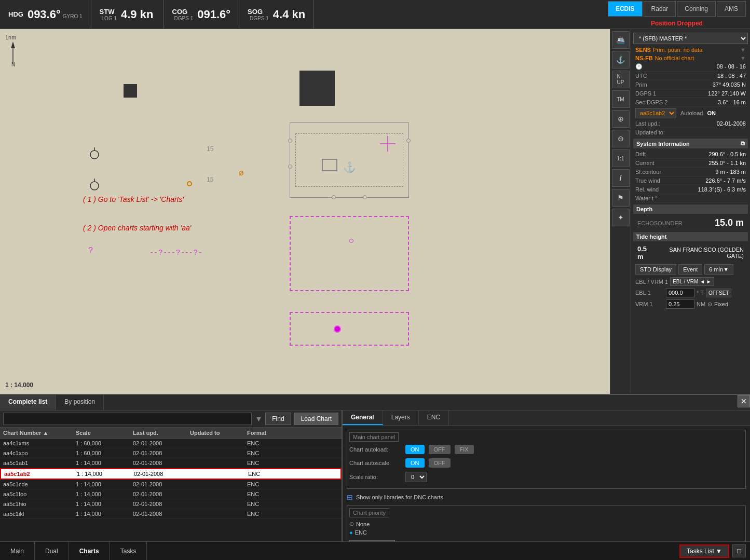  What do you see at coordinates (171, 485) in the screenshot?
I see `table-row: aa5c1cde 1 : 14,000 02-01-2008 ENC` at bounding box center [171, 485].